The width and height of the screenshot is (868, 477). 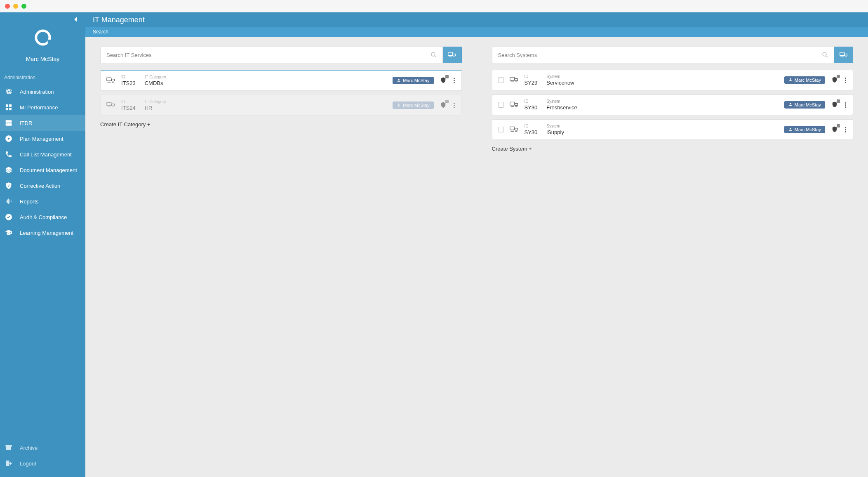 What do you see at coordinates (9, 201) in the screenshot?
I see `reports-icon` at bounding box center [9, 201].